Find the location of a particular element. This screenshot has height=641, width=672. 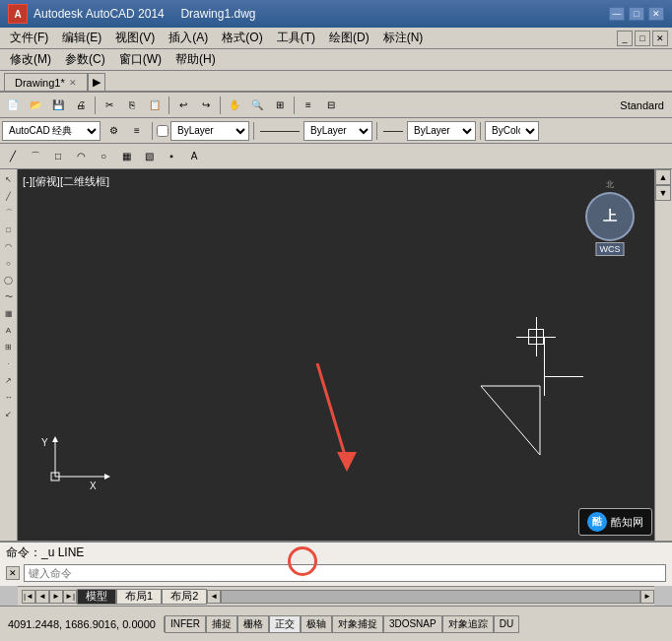

command-close-btn: ✕ is located at coordinates (13, 573).